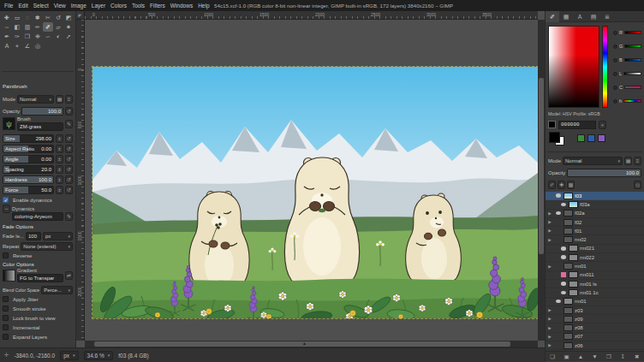 The height and width of the screenshot is (362, 644). Describe the element at coordinates (69, 17) in the screenshot. I see `tool-unified-transform-icon: ◩` at that location.